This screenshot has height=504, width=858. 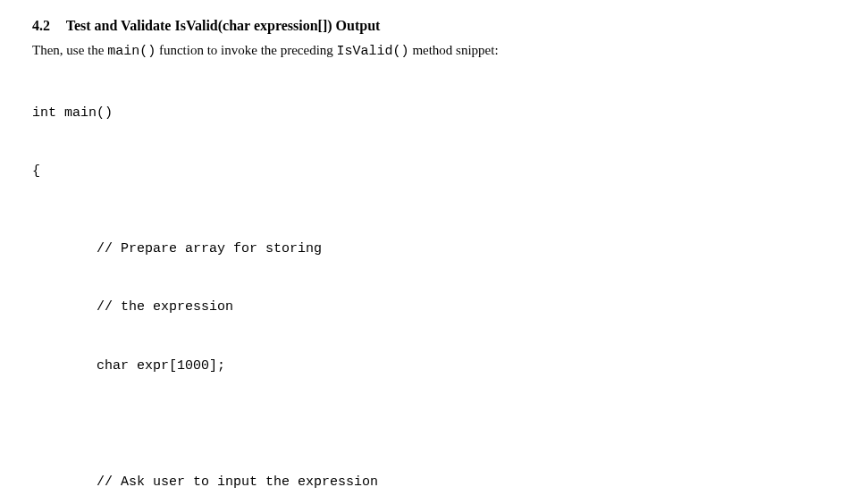 What do you see at coordinates (70, 50) in the screenshot?
I see `intro-before: Then, use the` at bounding box center [70, 50].